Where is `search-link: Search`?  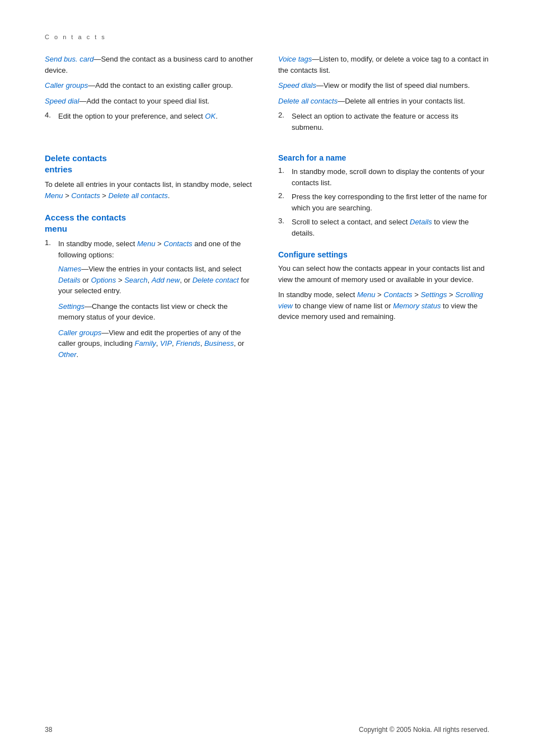
search-link: Search is located at coordinates (135, 280).